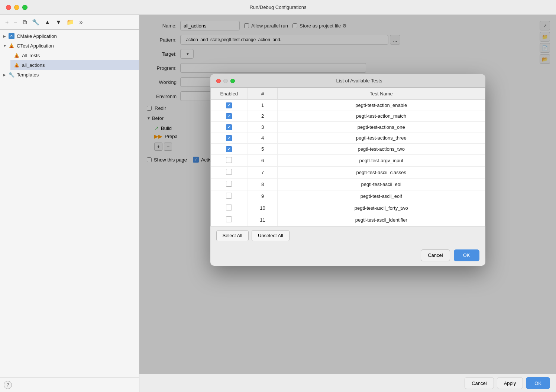 The image size is (556, 392). Describe the element at coordinates (70, 36) in the screenshot. I see `sidebar-item-cmake: ▶ C CMake Application` at that location.